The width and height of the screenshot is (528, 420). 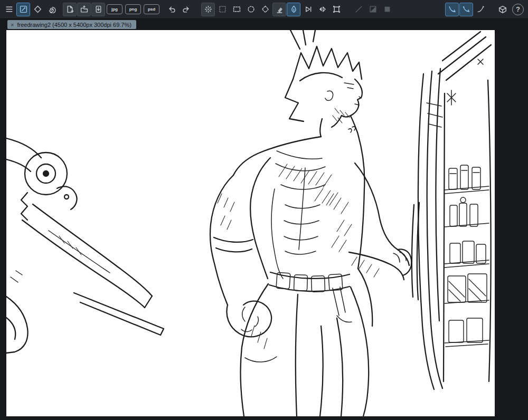 I want to click on diamond-icon, so click(x=38, y=9).